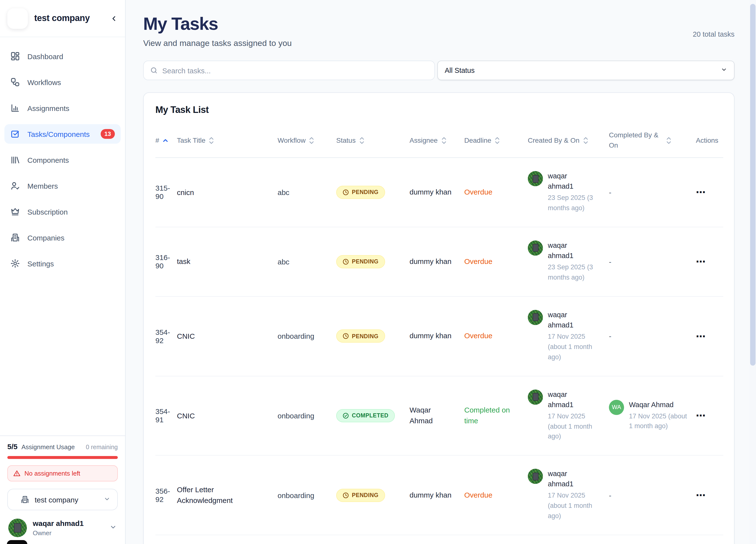 The image size is (756, 544). Describe the element at coordinates (574, 273) in the screenshot. I see `created-date: 23 Sep 2025 (3 months ago)` at that location.